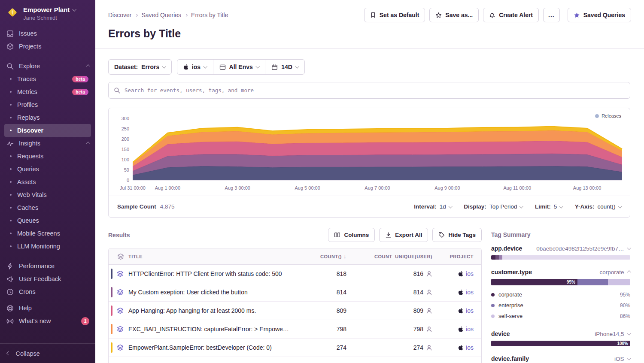 The height and width of the screenshot is (363, 644). Describe the element at coordinates (10, 46) in the screenshot. I see `projects-icon` at that location.